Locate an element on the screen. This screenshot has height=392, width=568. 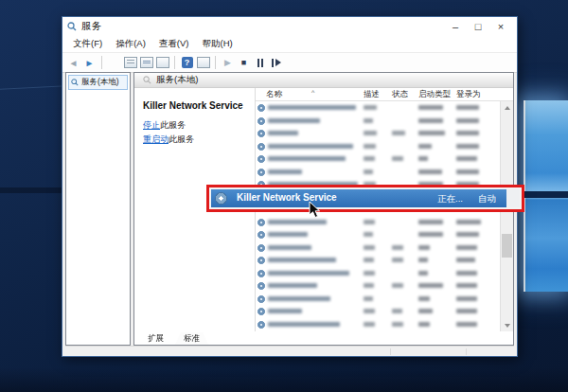
services-app-icon is located at coordinates (72, 27).